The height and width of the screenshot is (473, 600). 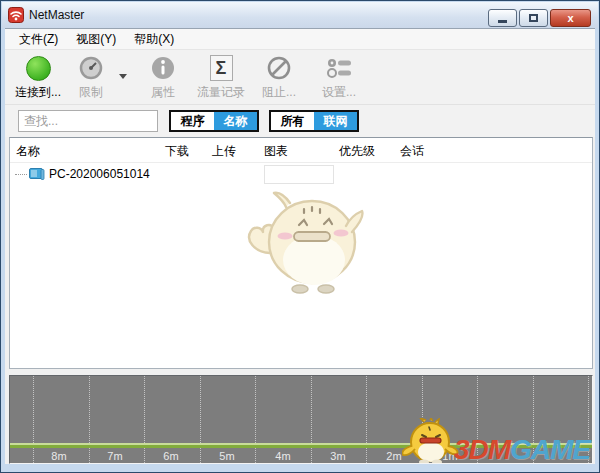 What do you see at coordinates (163, 92) in the screenshot?
I see `properties-label: 属性` at bounding box center [163, 92].